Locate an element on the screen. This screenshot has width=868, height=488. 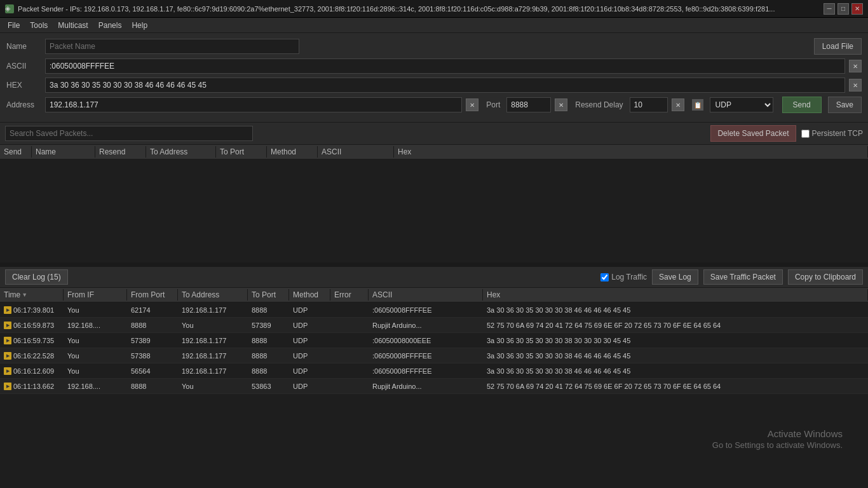
log-row: ▶ 06:16:59.735 You 57389 192.168.1.177 8… is located at coordinates (434, 341).